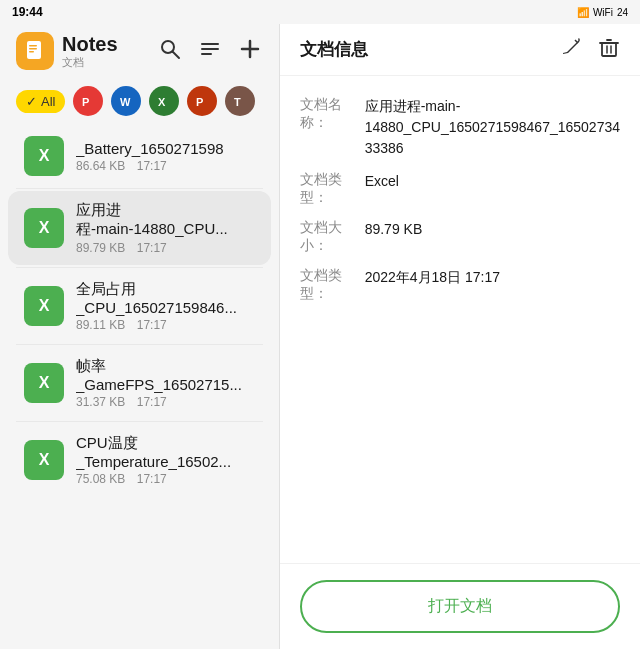 The height and width of the screenshot is (649, 640). What do you see at coordinates (35, 51) in the screenshot?
I see `app-icon` at bounding box center [35, 51].